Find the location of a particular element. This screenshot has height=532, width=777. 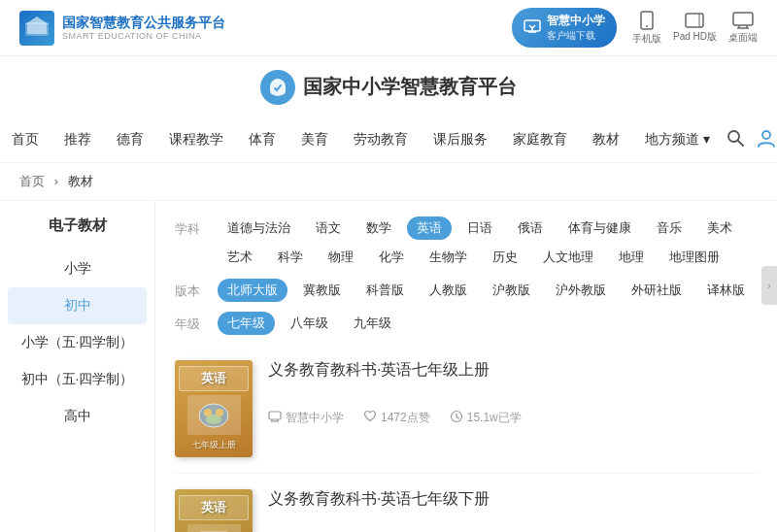

subject-tag-history: 历史 is located at coordinates (505, 257).